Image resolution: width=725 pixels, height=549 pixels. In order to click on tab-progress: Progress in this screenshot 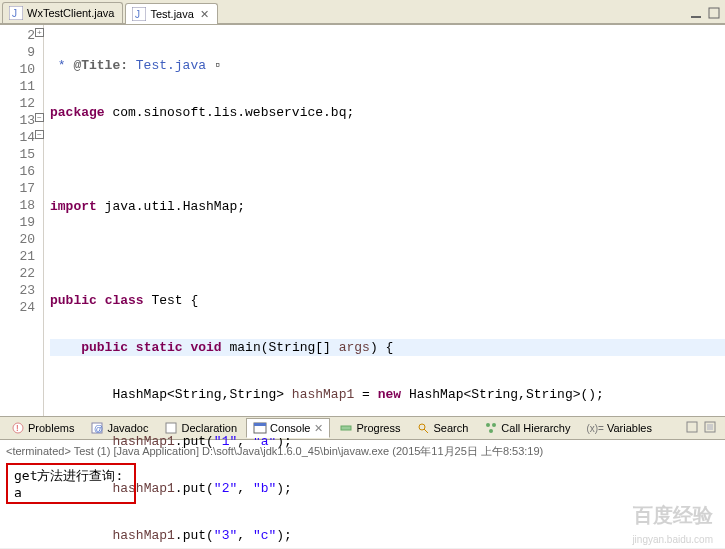, I will do `click(370, 428)`.